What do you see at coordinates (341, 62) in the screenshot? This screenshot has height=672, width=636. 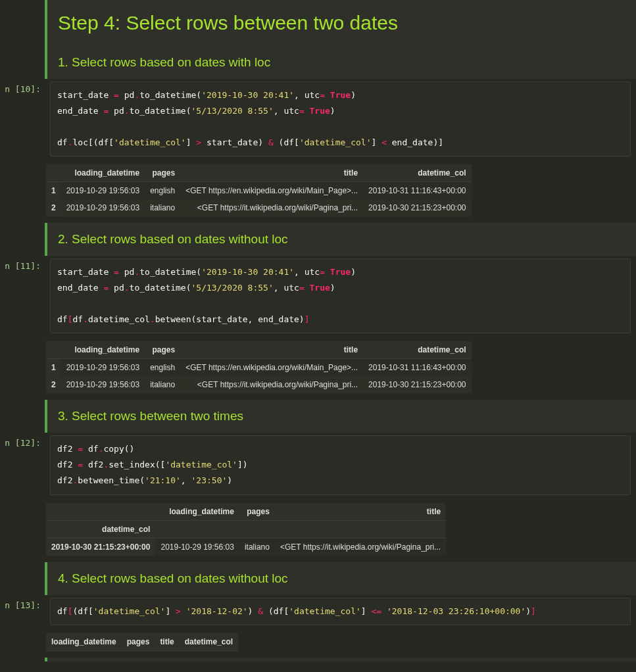 I see `markdown-content: 1. Select rows based on dates with loc` at bounding box center [341, 62].